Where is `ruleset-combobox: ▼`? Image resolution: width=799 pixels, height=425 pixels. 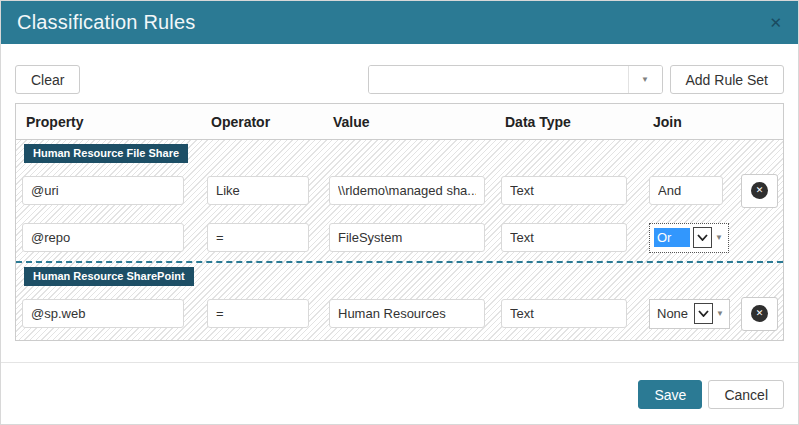 ruleset-combobox: ▼ is located at coordinates (516, 80).